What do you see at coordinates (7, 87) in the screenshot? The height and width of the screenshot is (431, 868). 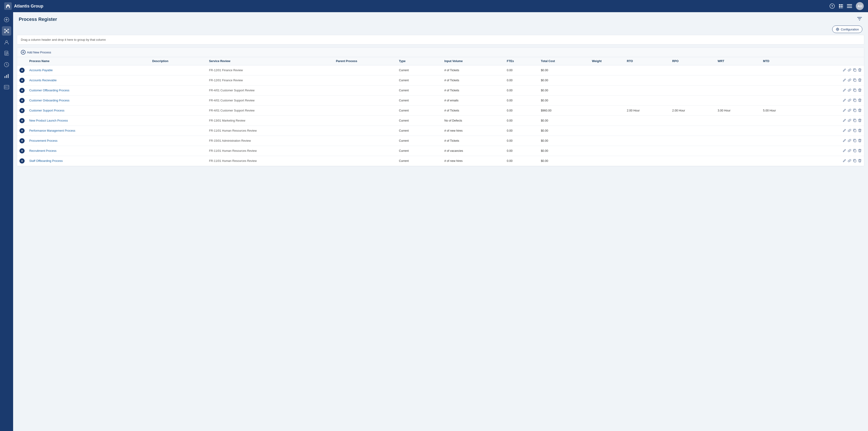 I see `sidebar-item-idcard` at bounding box center [7, 87].